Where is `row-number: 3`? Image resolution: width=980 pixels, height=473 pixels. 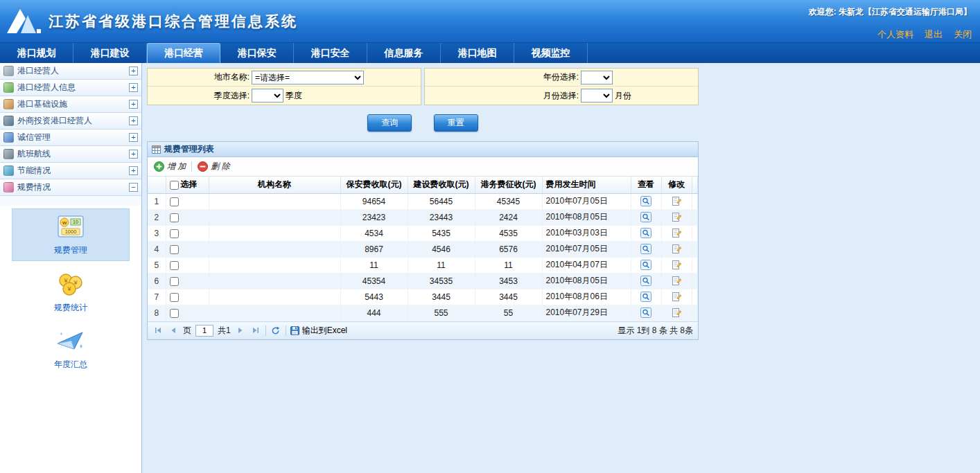 row-number: 3 is located at coordinates (157, 233).